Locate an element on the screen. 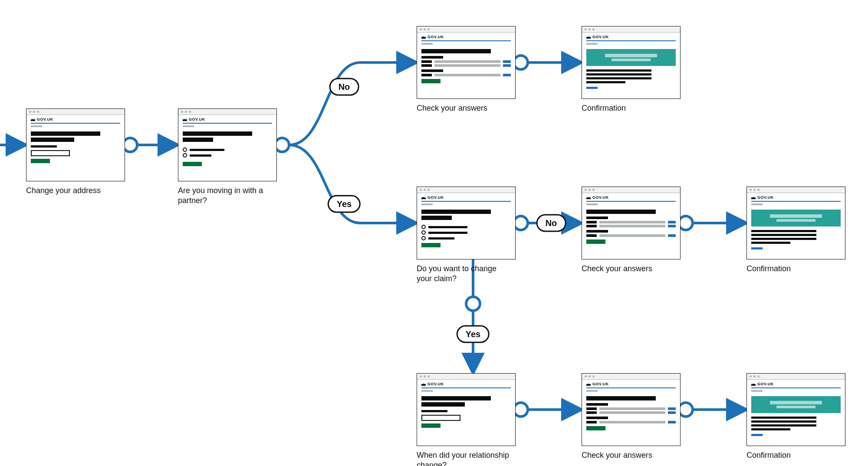  node-check-answers-no: GOV.UK Check your answers is located at coordinates (466, 69).